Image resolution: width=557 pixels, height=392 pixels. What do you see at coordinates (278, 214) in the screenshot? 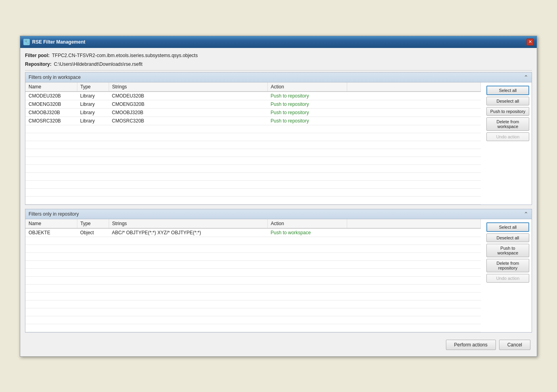
I see `repository-section-header: Filters only in repository ⌃` at bounding box center [278, 214].